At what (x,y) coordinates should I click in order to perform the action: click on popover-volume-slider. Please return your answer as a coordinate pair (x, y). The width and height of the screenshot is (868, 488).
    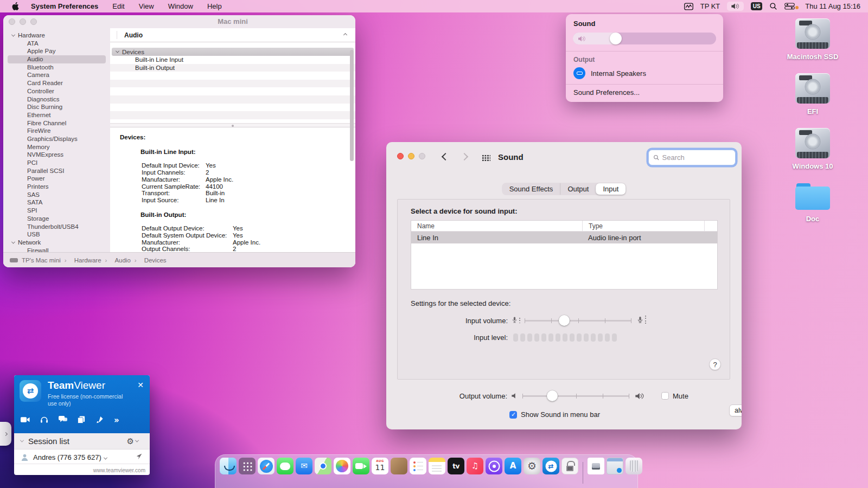
    Looking at the image, I should click on (644, 38).